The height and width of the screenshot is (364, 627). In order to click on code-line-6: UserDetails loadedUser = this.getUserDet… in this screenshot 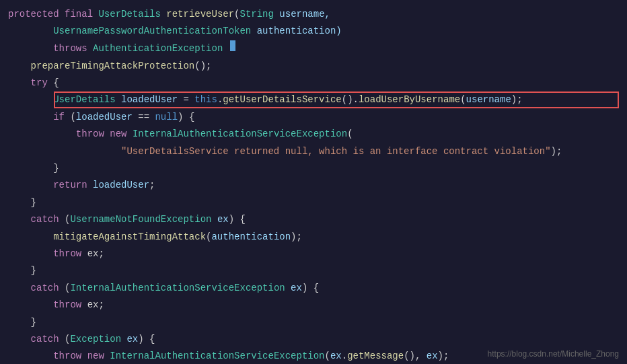, I will do `click(314, 100)`.